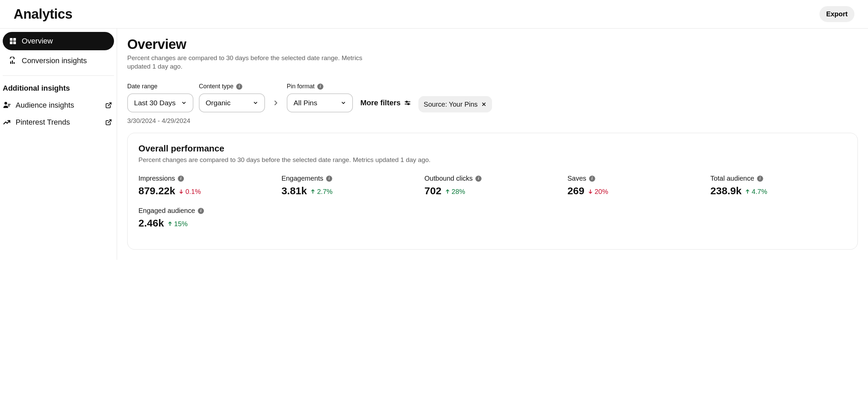 The width and height of the screenshot is (868, 415). I want to click on sliders-icon, so click(408, 103).